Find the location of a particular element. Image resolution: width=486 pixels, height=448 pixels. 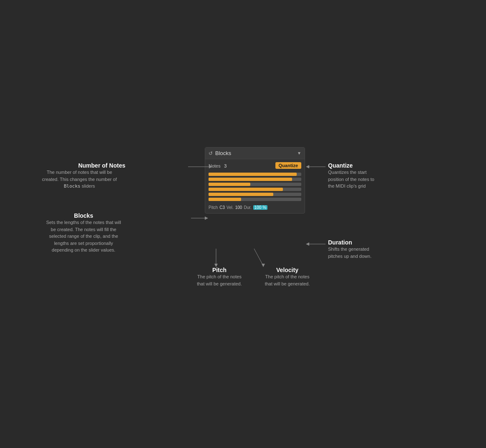

panel-header: ↺ Blocks ▼ is located at coordinates (255, 153).